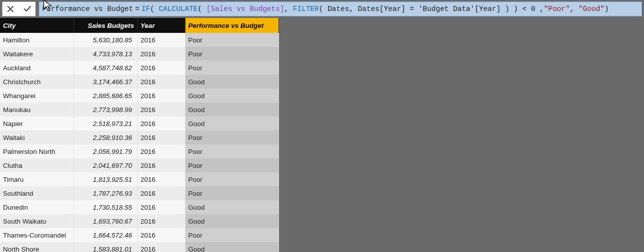 This screenshot has width=644, height=252. What do you see at coordinates (105, 247) in the screenshot?
I see `cell-budgets: 1,583,881.01` at bounding box center [105, 247].